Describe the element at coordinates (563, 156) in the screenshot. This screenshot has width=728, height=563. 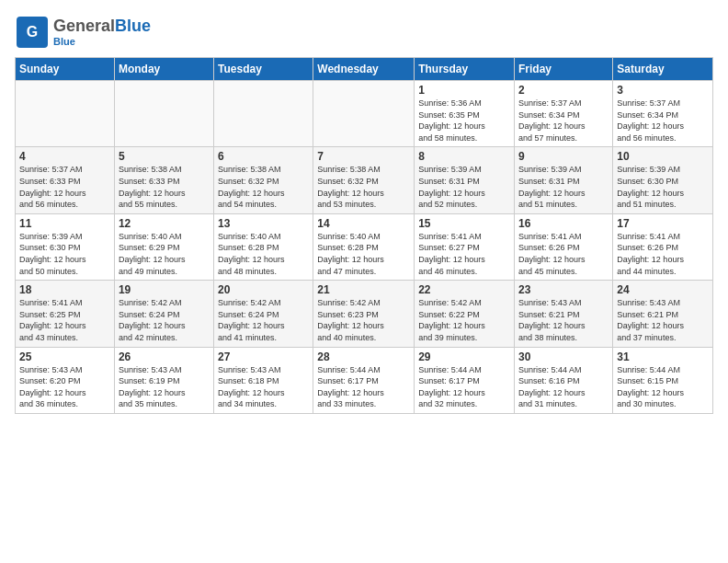
I see `day-number: 9` at that location.